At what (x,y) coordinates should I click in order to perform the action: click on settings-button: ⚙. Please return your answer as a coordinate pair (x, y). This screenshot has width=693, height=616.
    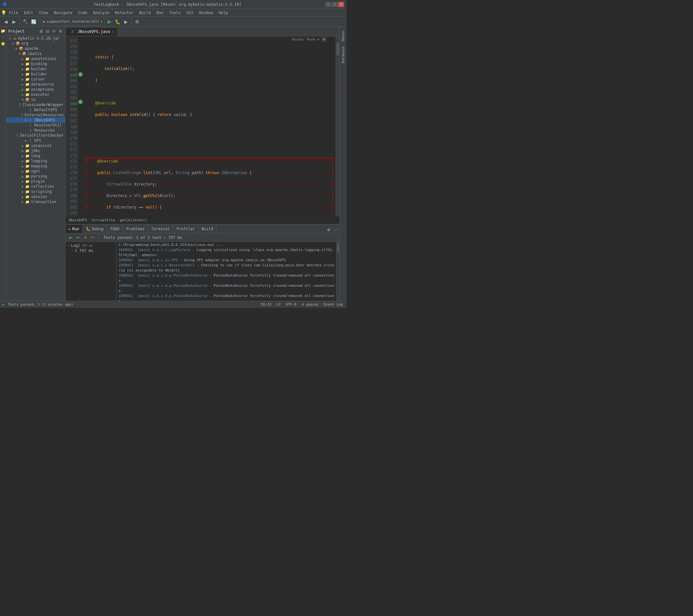
    Looking at the image, I should click on (137, 22).